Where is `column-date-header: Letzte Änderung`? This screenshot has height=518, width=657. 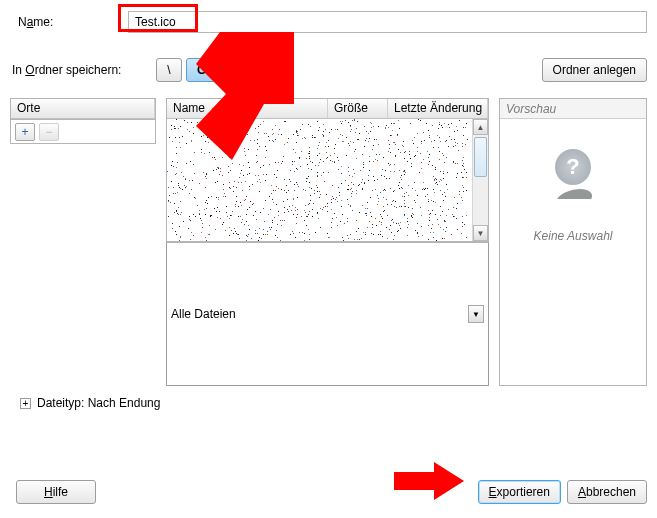
column-date-header: Letzte Änderung is located at coordinates (438, 108).